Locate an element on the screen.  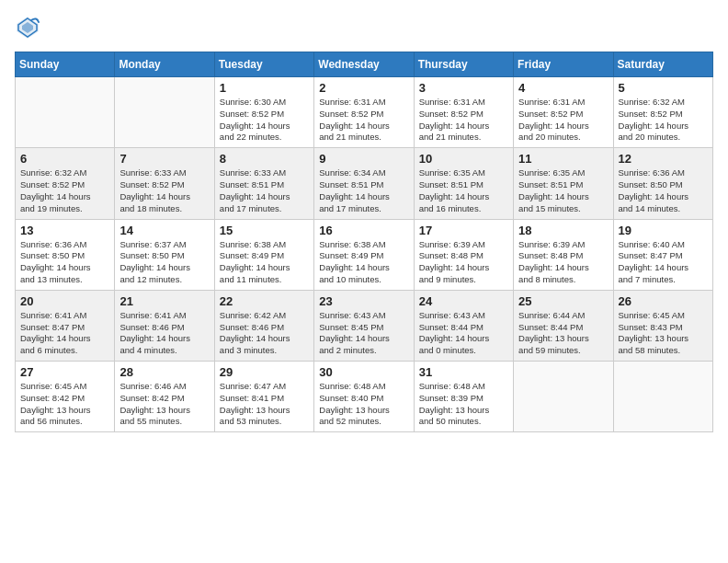
day-detail: Sunrise: 6:45 AM Sunset: 8:43 PM Dayligh… is located at coordinates (664, 333).